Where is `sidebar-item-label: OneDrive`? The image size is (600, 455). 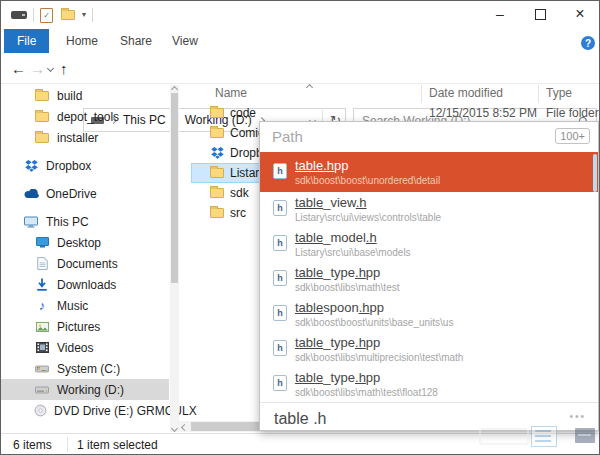
sidebar-item-label: OneDrive is located at coordinates (72, 194).